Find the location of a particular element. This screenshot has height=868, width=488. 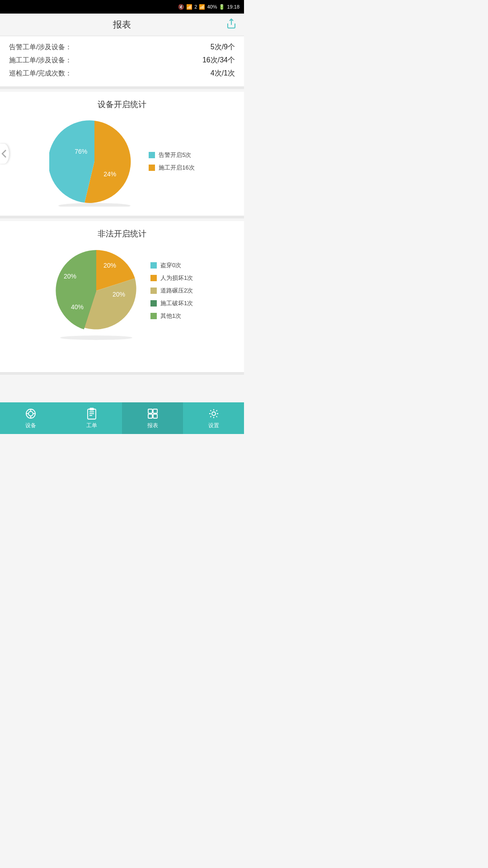

legend2-color-orange is located at coordinates (154, 278).